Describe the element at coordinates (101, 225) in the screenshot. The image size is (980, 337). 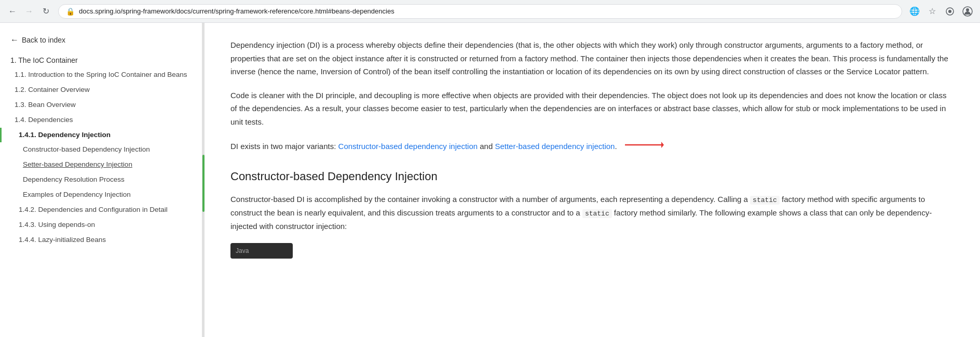
I see `sidebar-item-depends-on: 1.4.3. Using depends-on` at that location.